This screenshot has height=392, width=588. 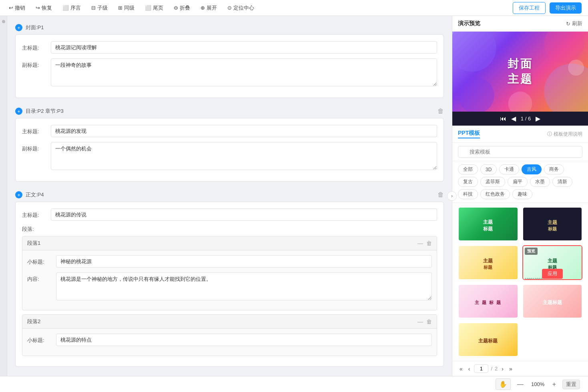 What do you see at coordinates (230, 243) in the screenshot?
I see `paragraph-1-header: 段落1 — 🗑` at bounding box center [230, 243].